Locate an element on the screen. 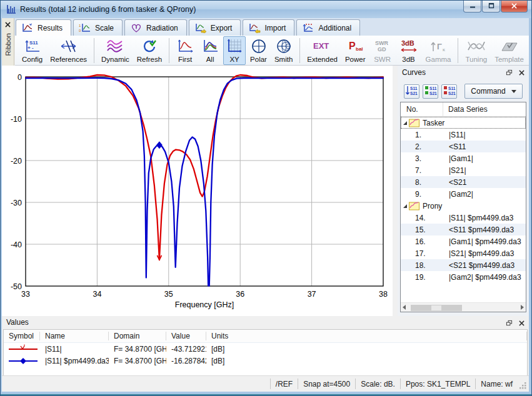 This screenshot has width=532, height=396. radiation-tab-icon is located at coordinates (136, 27).